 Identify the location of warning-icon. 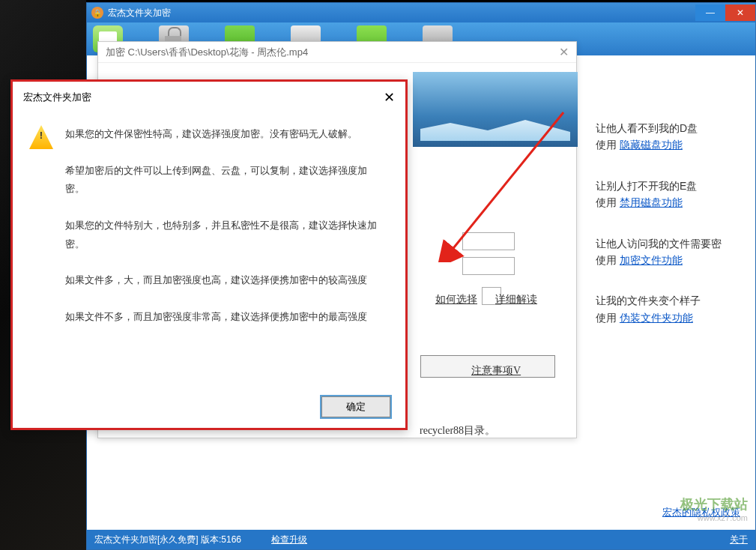
(41, 137).